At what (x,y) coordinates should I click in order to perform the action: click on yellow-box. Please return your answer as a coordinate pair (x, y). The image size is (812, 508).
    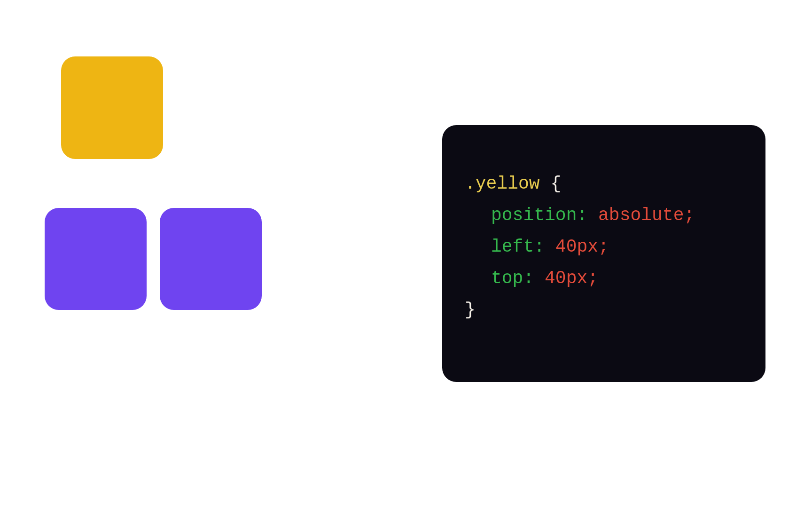
    Looking at the image, I should click on (112, 108).